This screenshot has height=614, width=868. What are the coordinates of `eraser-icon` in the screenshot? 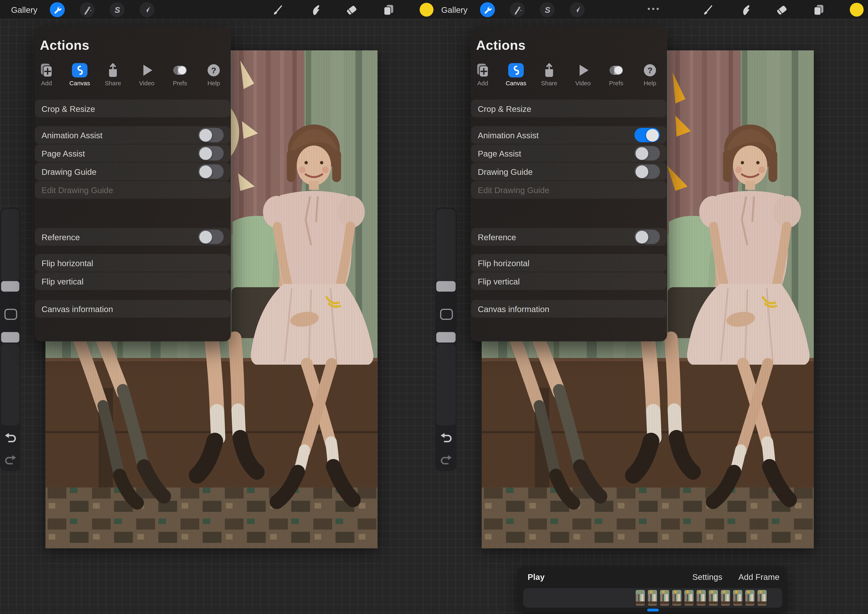 It's located at (351, 10).